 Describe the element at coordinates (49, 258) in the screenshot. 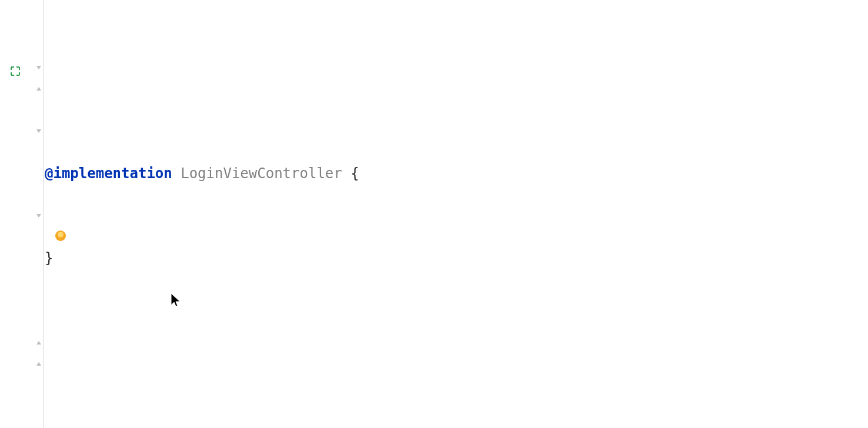

I see `brace: }` at that location.